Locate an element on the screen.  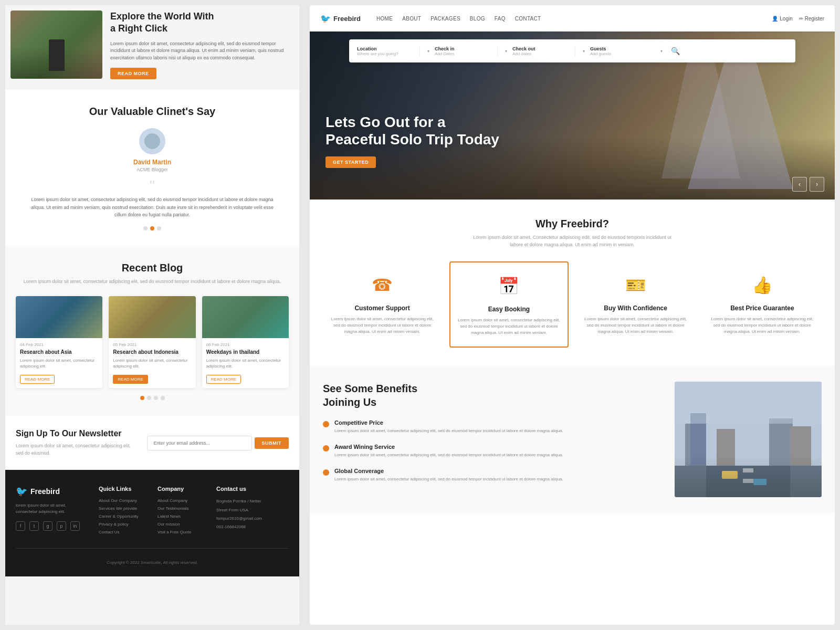
hero-title-line1: Explore the World With is located at coordinates (162, 16).